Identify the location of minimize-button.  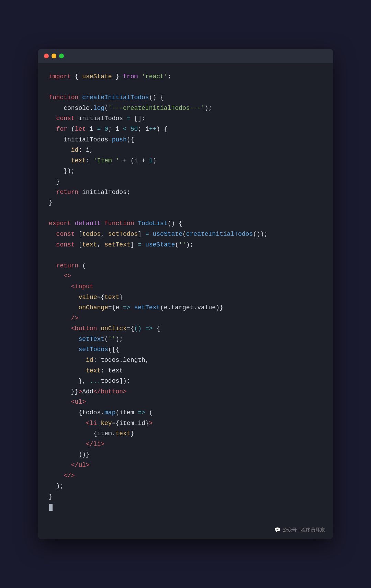
(54, 56).